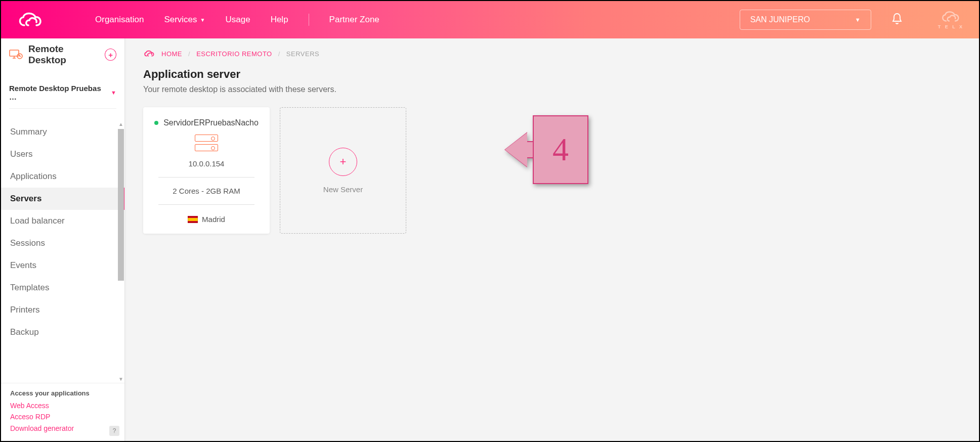  I want to click on sidebar-header: Remote Desktop +, so click(63, 57).